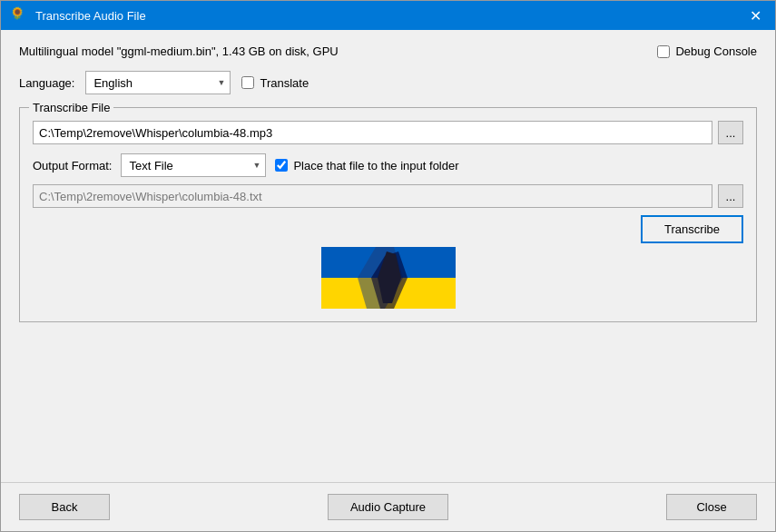 Image resolution: width=776 pixels, height=532 pixels. Describe the element at coordinates (388, 507) in the screenshot. I see `audio-capture-button: Audio Capture` at that location.